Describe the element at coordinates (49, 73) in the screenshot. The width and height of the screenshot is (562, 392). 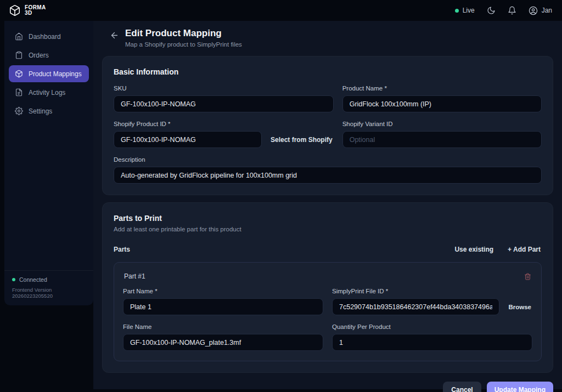
I see `sidebar-nav: Dashboard Orders Product` at that location.